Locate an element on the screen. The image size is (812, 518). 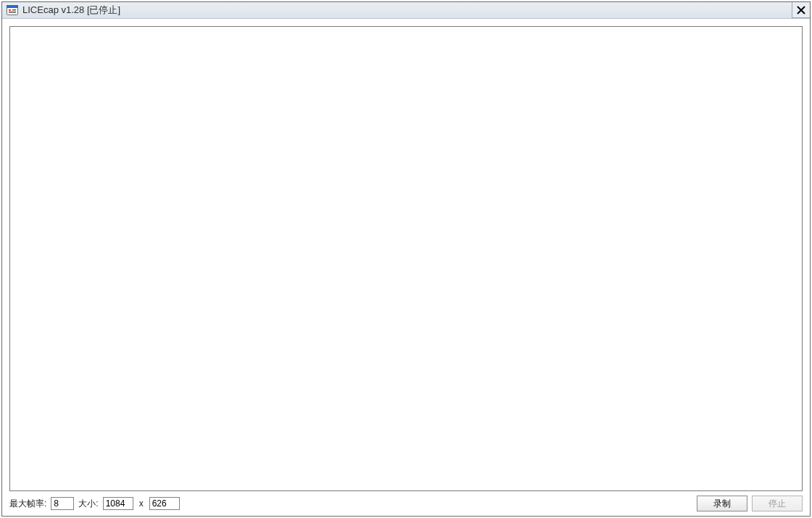
max-fps-label: 最大帧率: is located at coordinates (28, 504).